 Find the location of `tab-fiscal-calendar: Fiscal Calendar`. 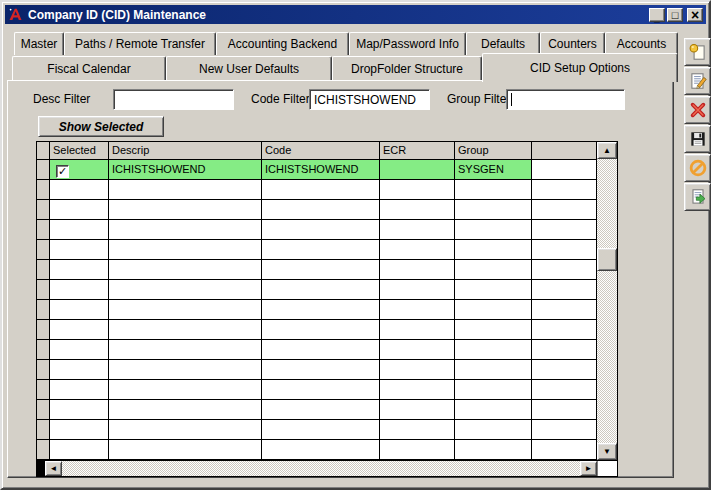

tab-fiscal-calendar: Fiscal Calendar is located at coordinates (89, 68).